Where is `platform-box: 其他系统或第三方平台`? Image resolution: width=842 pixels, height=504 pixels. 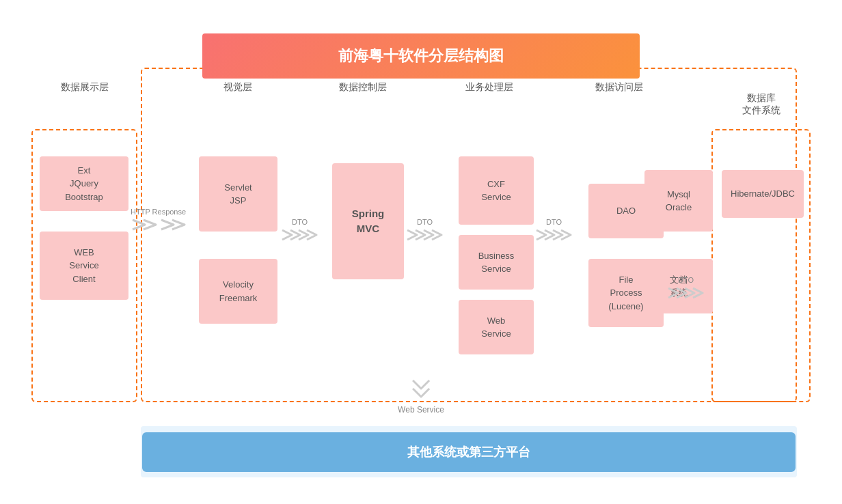 platform-box: 其他系统或第三方平台 is located at coordinates (469, 452).